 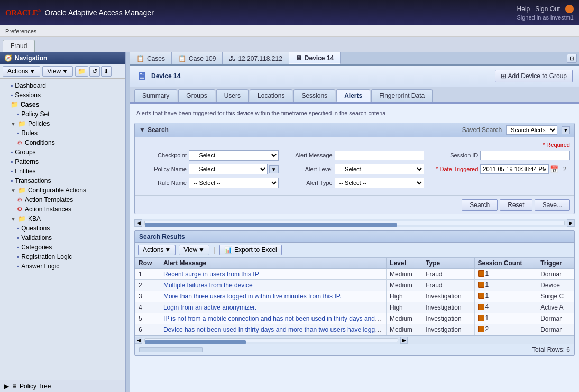 What do you see at coordinates (274, 169) in the screenshot?
I see `policy-name-btn: ▼` at bounding box center [274, 169].